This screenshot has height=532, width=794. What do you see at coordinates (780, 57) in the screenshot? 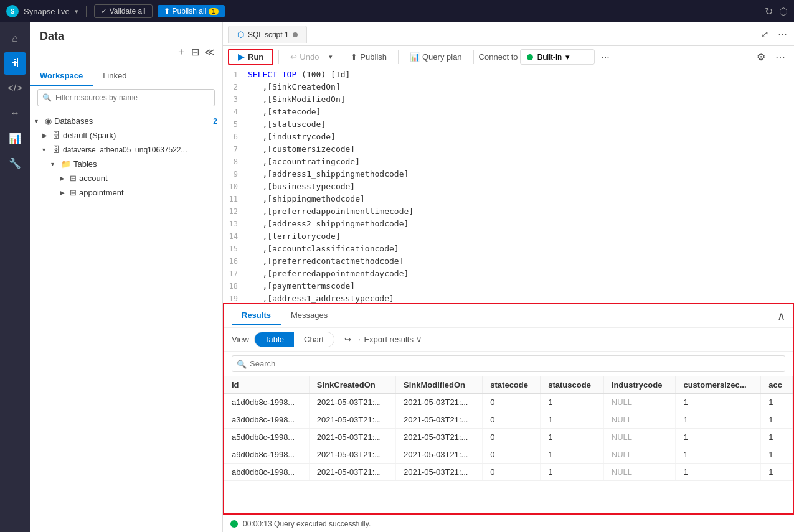
I see `toolbar-overflow-button: ⋯` at bounding box center [780, 57].